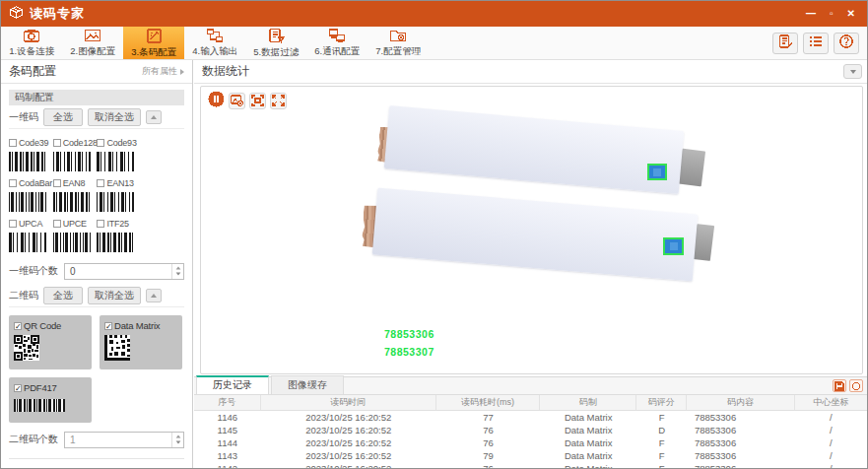  I want to click on column-header-1: 读码时间, so click(349, 402).